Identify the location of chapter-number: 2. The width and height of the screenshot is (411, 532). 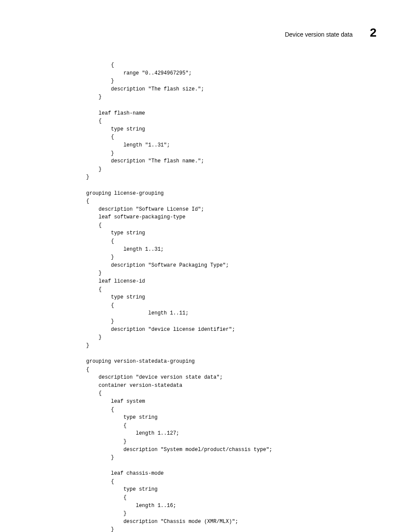
(373, 33).